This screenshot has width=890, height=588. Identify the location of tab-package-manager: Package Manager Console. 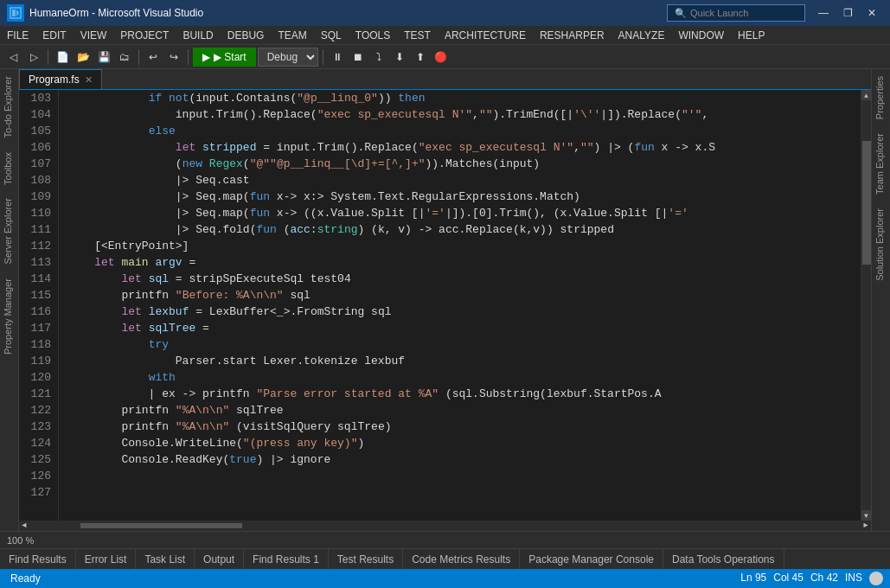
(592, 559).